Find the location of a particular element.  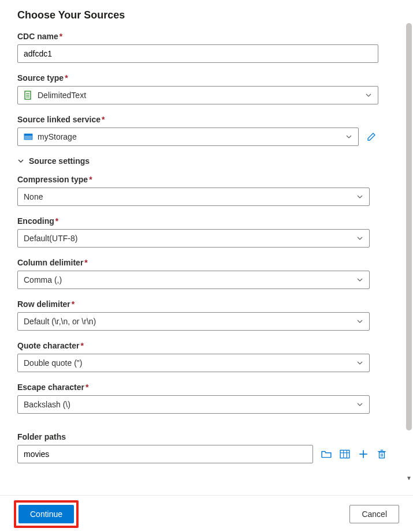

label-text: Source linked service is located at coordinates (59, 119).